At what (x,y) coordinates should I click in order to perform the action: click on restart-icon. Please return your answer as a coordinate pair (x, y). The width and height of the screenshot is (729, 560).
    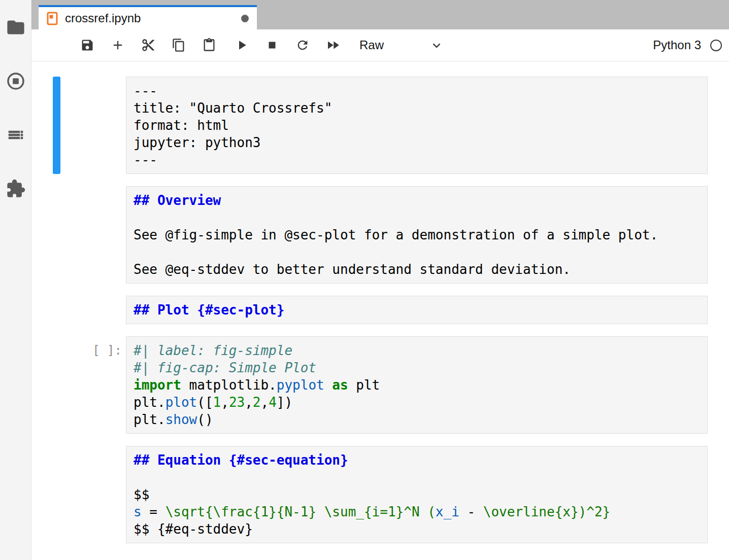
    Looking at the image, I should click on (303, 45).